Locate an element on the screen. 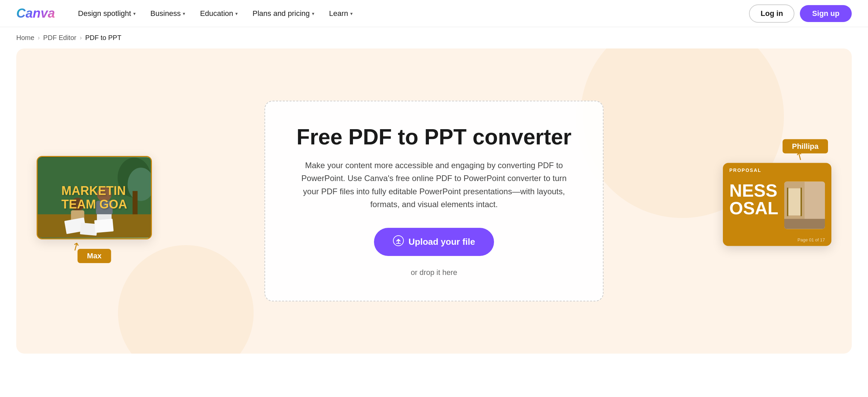 The height and width of the screenshot is (397, 868). upload-icon is located at coordinates (398, 242).